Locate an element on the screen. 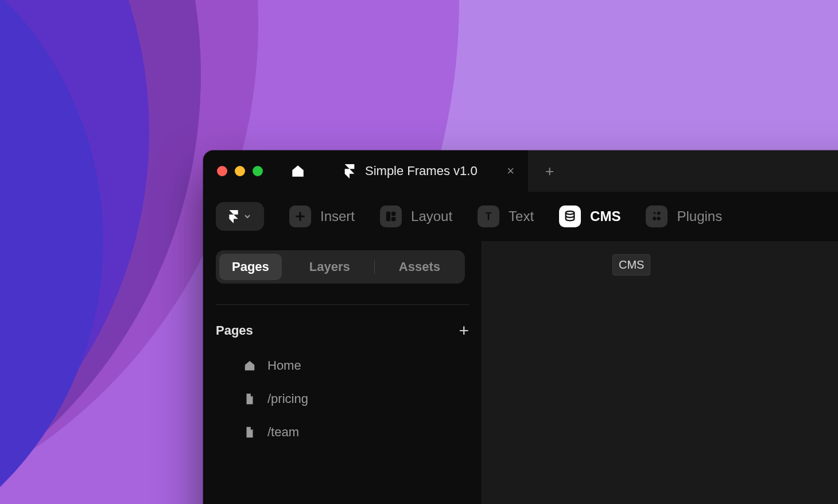  new-tab-button: + is located at coordinates (550, 171).